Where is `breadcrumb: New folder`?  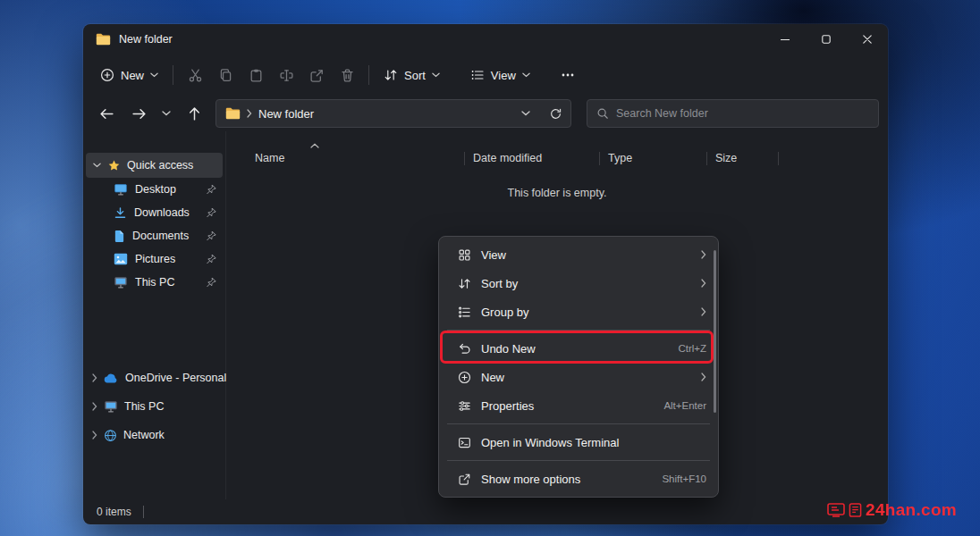
breadcrumb: New folder is located at coordinates (286, 114).